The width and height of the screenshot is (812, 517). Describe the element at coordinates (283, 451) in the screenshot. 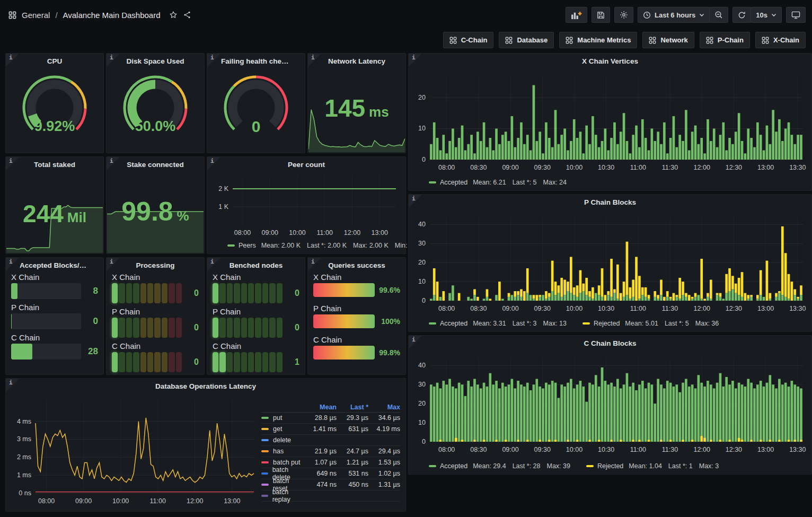

I see `series-toggle-has: has` at that location.